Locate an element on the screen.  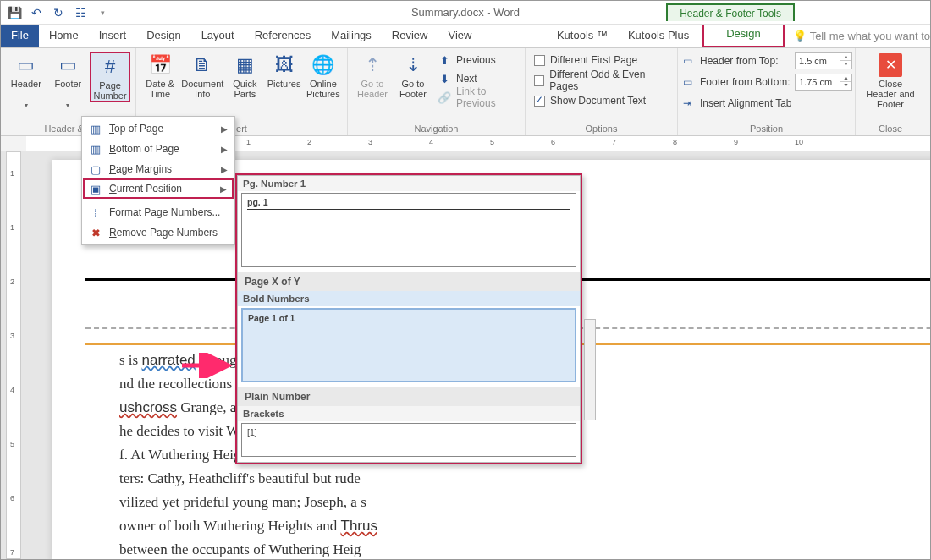
close-icon: ✕ is located at coordinates (890, 65).